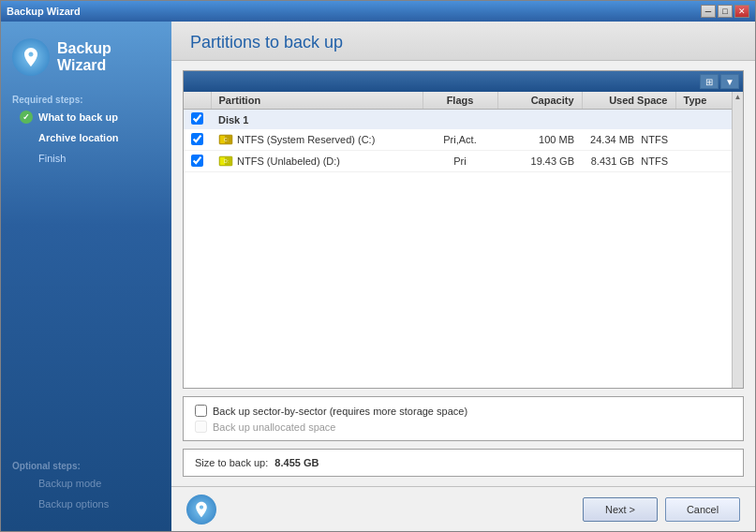 The height and width of the screenshot is (532, 756). I want to click on sidebar-item-label-backup-mode: Backup mode, so click(69, 483).